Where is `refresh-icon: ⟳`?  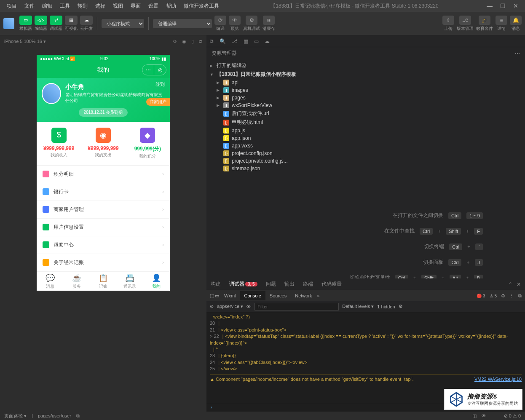
refresh-icon: ⟳ is located at coordinates (175, 41).